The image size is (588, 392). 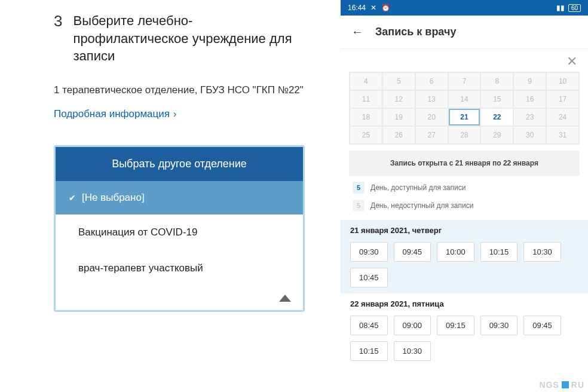 I want to click on legend: 5 День, доступный для записи 5 День, нед…, so click(x=464, y=197).